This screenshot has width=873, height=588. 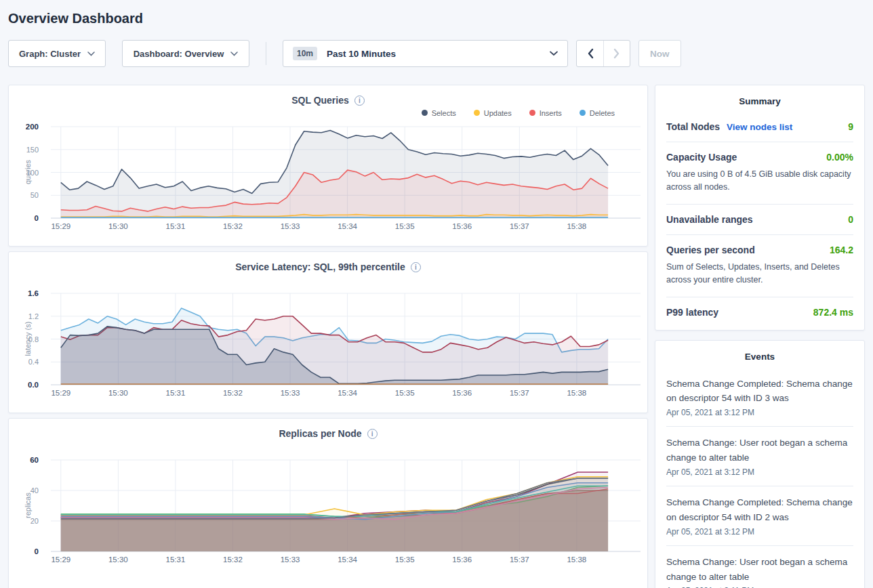 I want to click on legend-item: Inserts, so click(x=546, y=113).